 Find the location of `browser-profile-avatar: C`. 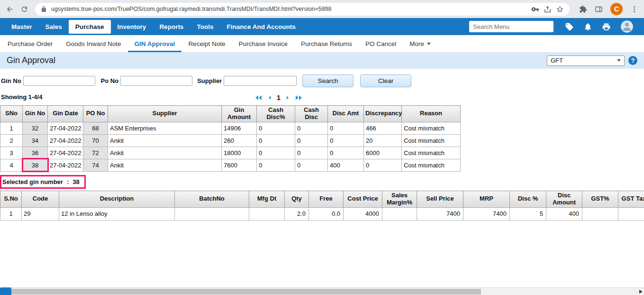

browser-profile-avatar: C is located at coordinates (617, 9).